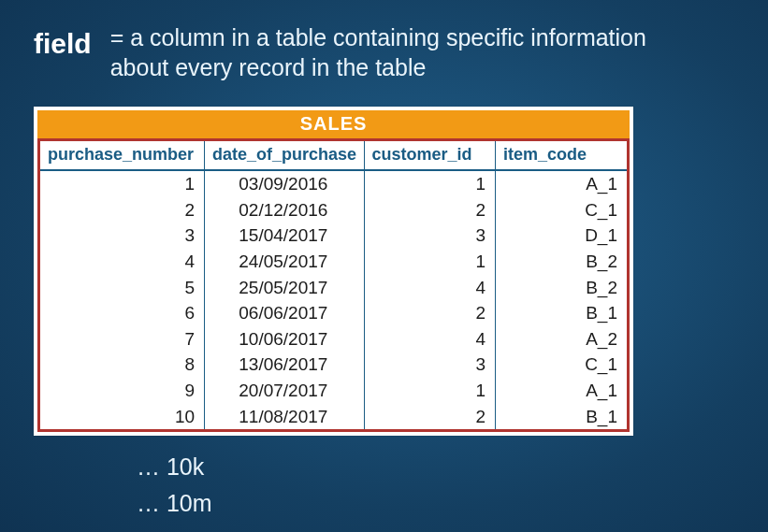  I want to click on cell-purchase-number: 5, so click(123, 288).